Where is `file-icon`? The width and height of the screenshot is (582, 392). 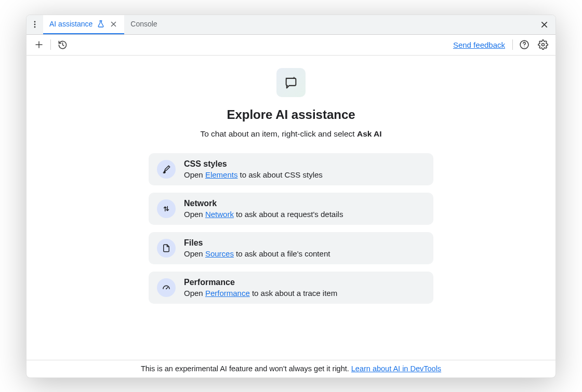 file-icon is located at coordinates (166, 248).